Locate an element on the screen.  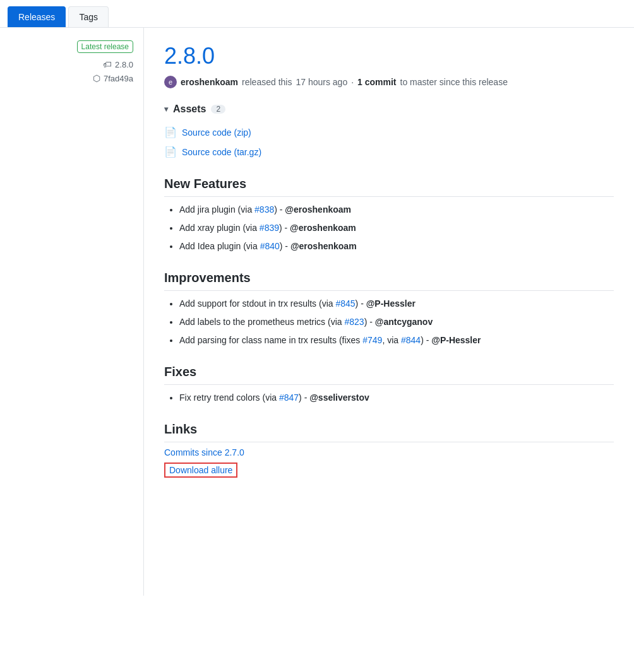
tab-tags: Tags is located at coordinates (88, 16).